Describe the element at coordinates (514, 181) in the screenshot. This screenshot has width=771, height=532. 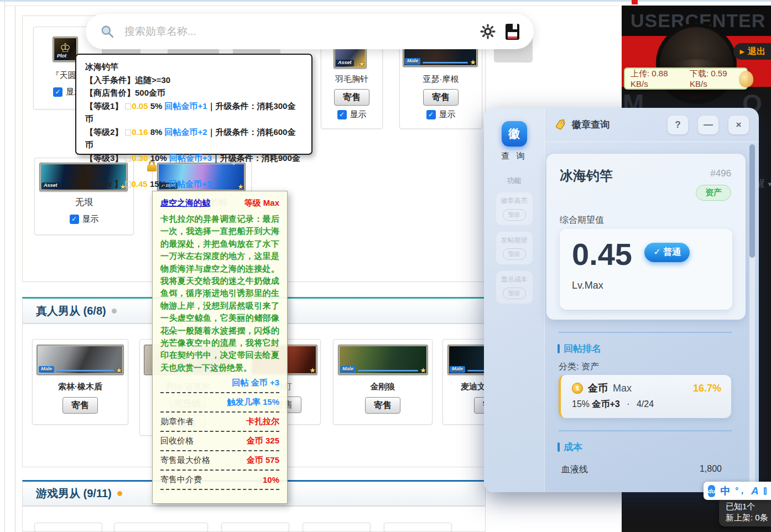
I see `rail-group-label: 功能` at that location.